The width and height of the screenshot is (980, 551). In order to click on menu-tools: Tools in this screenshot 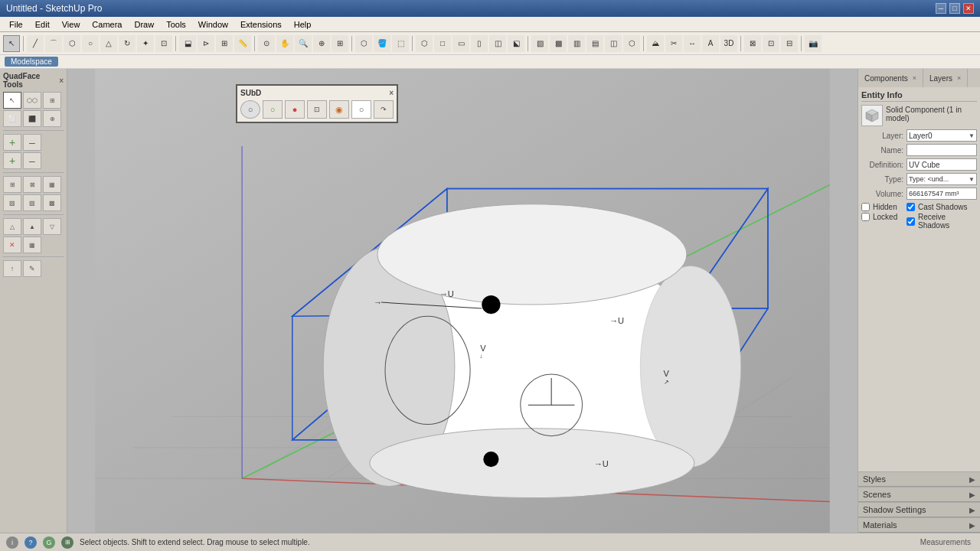, I will do `click(176, 24)`.